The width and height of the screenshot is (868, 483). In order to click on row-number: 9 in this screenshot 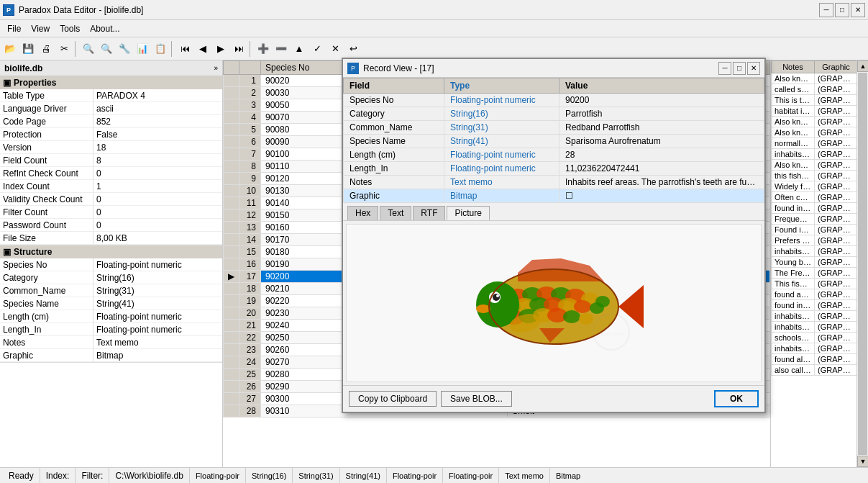, I will do `click(250, 179)`.